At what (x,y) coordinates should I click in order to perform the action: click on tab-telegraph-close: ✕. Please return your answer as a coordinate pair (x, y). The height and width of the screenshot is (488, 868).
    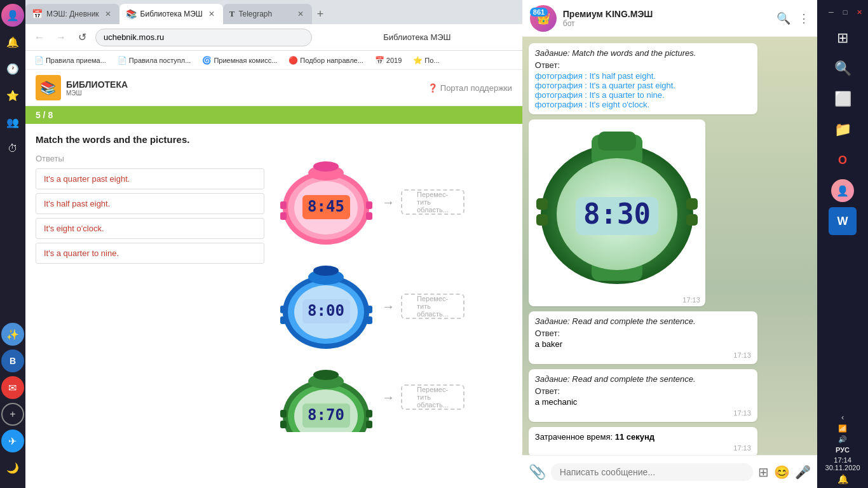
    Looking at the image, I should click on (301, 14).